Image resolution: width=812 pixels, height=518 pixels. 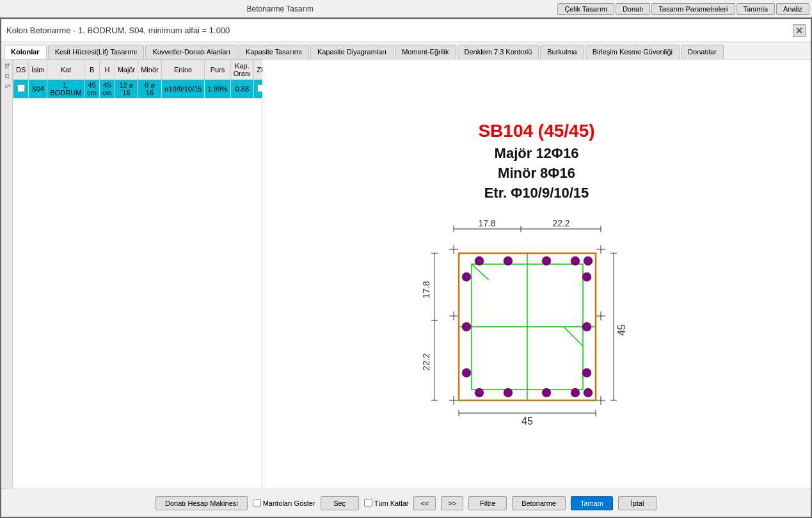 I want to click on app-title: Betonarme Tasarım, so click(x=280, y=9).